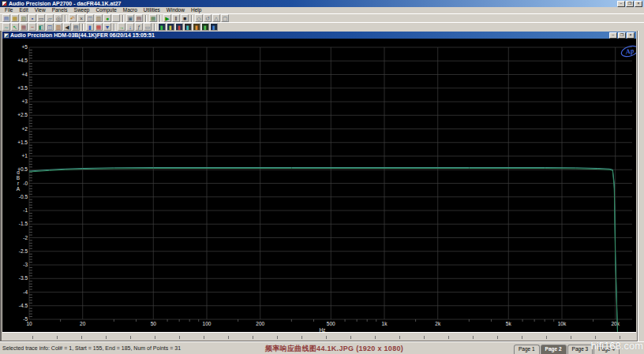 The height and width of the screenshot is (354, 644). I want to click on print-icon: ▭, so click(41, 18).